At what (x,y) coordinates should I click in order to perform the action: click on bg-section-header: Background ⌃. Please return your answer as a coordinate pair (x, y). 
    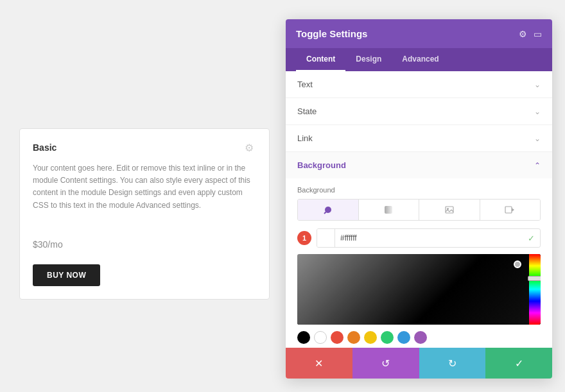
    Looking at the image, I should click on (419, 166).